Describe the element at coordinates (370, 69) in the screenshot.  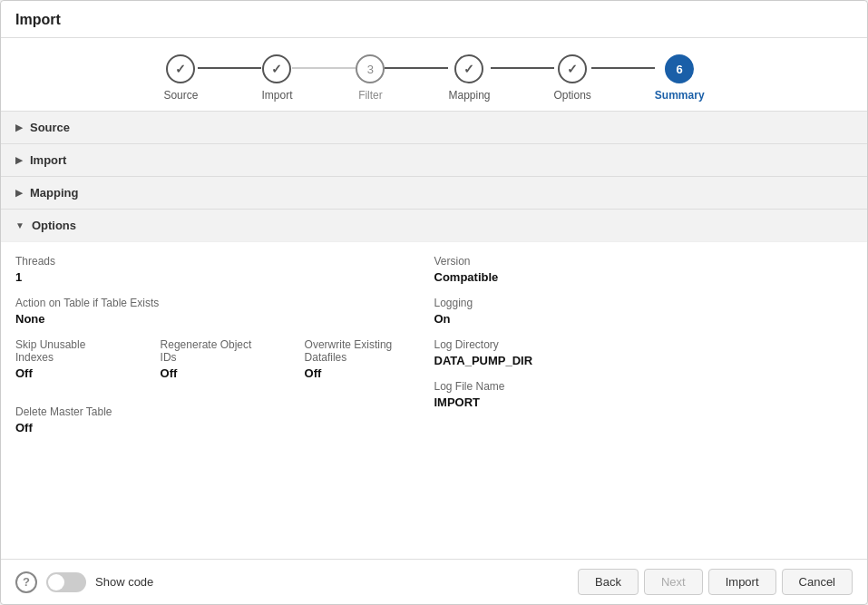
I see `step-filter-number: 3` at that location.